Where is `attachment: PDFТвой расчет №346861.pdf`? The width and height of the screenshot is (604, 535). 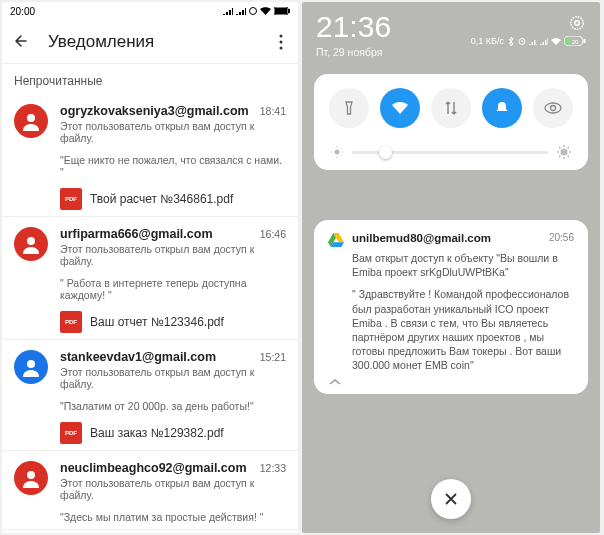 attachment: PDFТвой расчет №346861.pdf is located at coordinates (173, 199).